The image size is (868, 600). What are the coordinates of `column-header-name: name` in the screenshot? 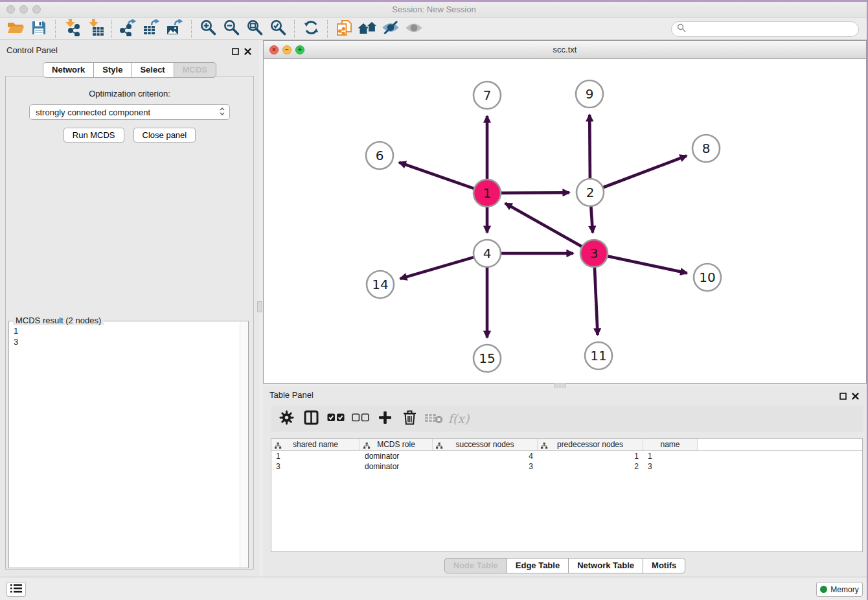 It's located at (670, 444).